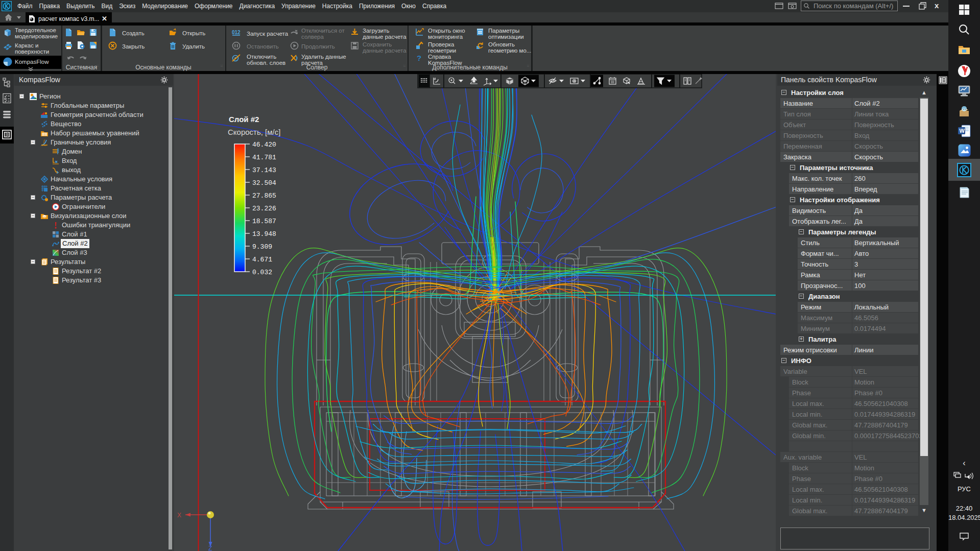  I want to click on svg-text: Z, so click(210, 548).